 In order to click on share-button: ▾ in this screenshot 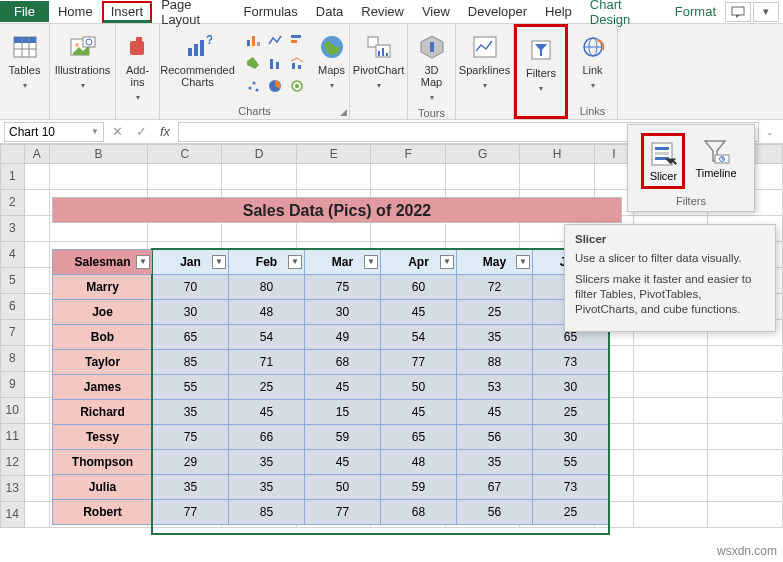, I will do `click(766, 12)`.